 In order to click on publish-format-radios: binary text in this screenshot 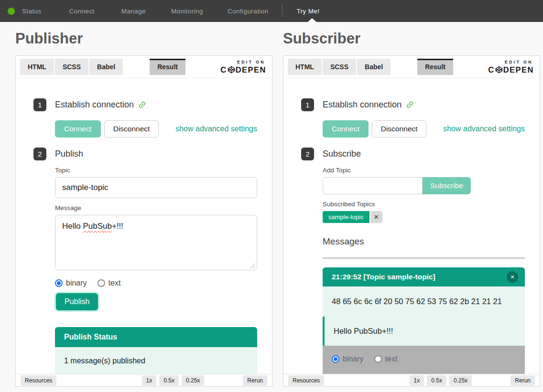, I will do `click(156, 283)`.